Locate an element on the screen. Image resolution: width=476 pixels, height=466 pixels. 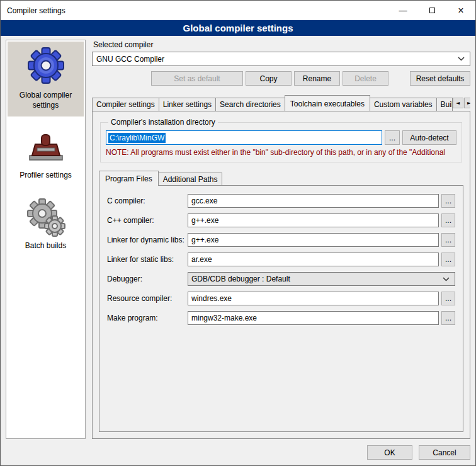
tab-compiler-settings: Compiler settings is located at coordinates (126, 105).